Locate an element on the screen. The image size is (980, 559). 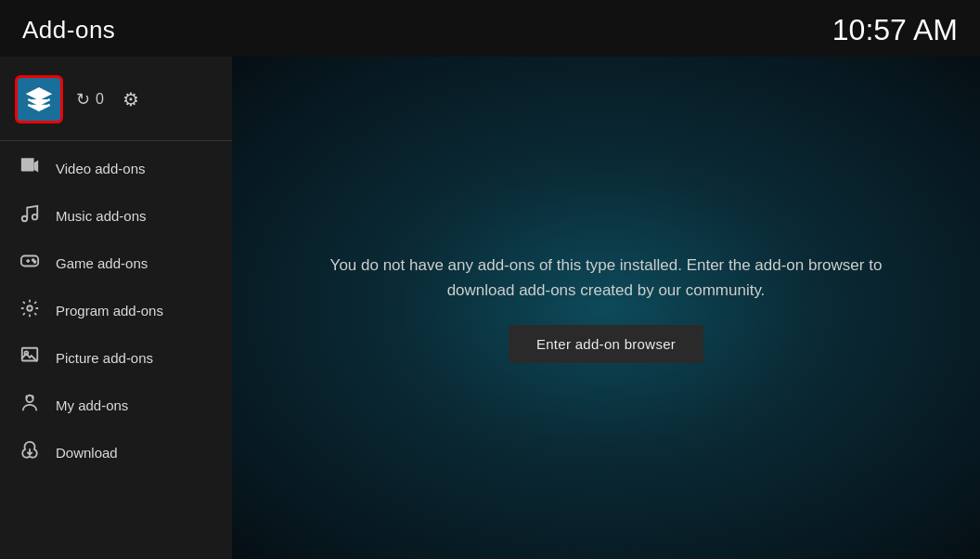
addon-icon-button is located at coordinates (39, 99).